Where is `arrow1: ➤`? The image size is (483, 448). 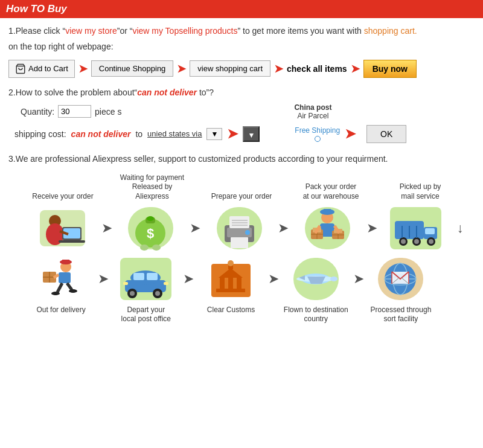
arrow1: ➤ is located at coordinates (83, 69).